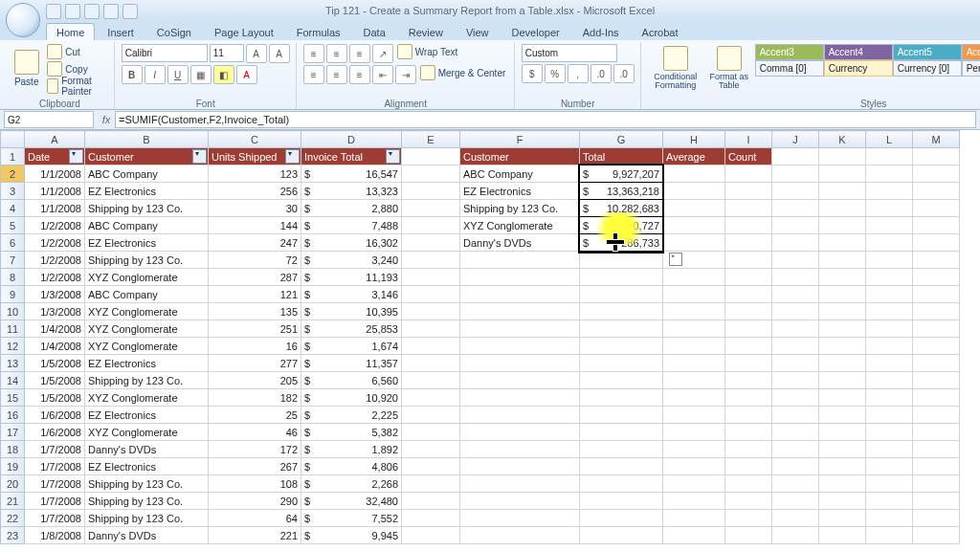 The image size is (980, 551). I want to click on row-header-22: 22, so click(13, 518).